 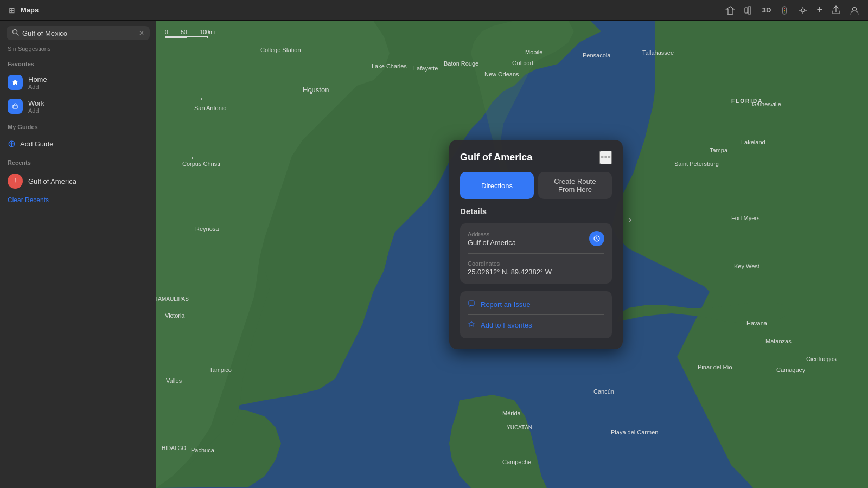 I want to click on search-clear-icon: ✕, so click(x=142, y=33).